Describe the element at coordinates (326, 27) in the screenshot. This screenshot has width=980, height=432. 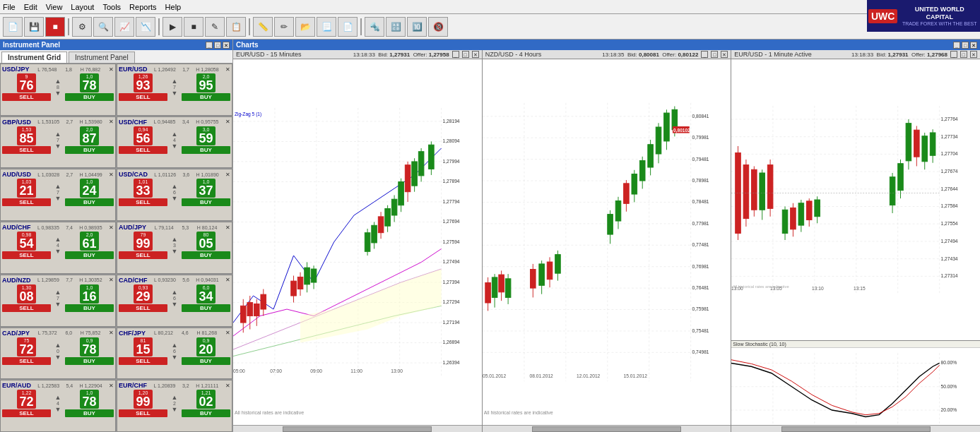
I see `toolbar-btn-15: 📃` at that location.